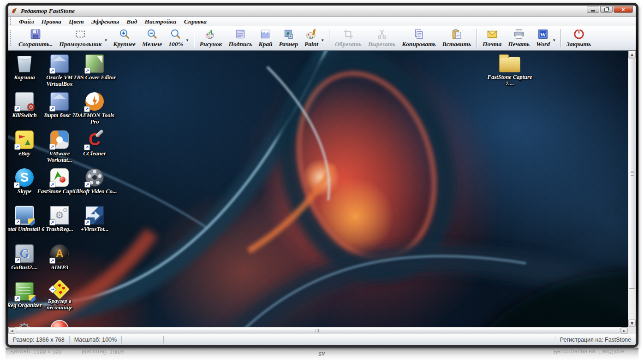  What do you see at coordinates (211, 38) in the screenshot?
I see `draw-button: AРисунок` at bounding box center [211, 38].